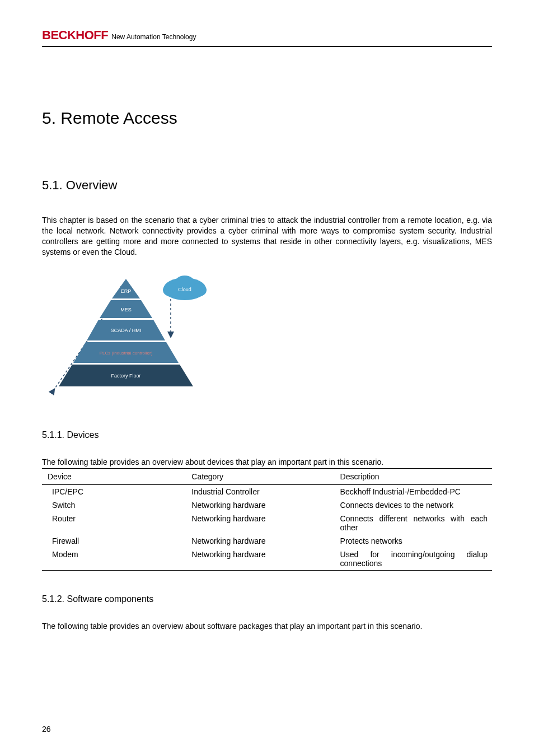 This screenshot has width=534, height=756. Describe the element at coordinates (185, 290) in the screenshot. I see `cloud-label: Cloud` at that location.